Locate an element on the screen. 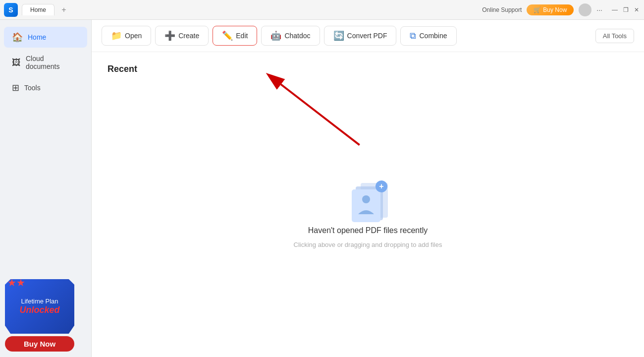  badge-buy-now: Buy Now is located at coordinates (40, 344).